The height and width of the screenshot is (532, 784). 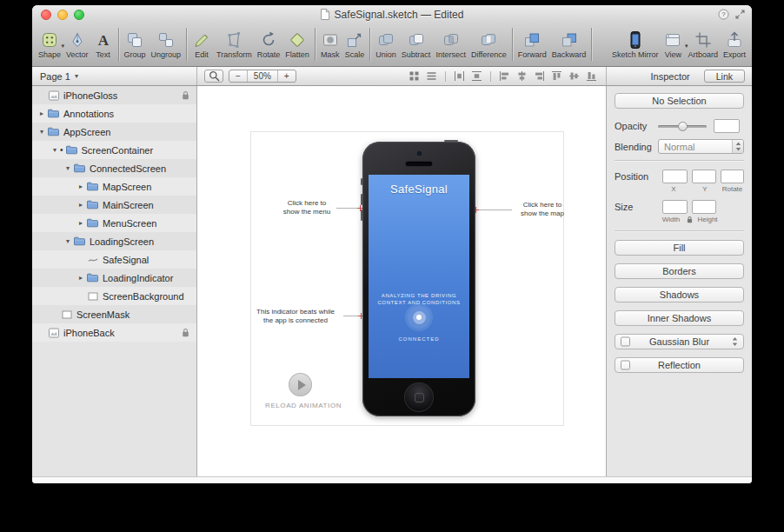 I want to click on width-input, so click(x=674, y=207).